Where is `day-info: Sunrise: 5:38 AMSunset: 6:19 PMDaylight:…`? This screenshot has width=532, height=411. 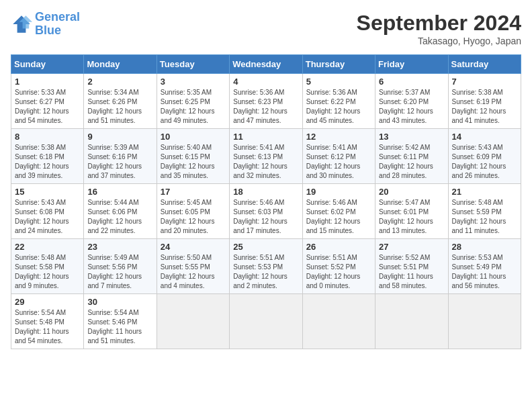 day-info: Sunrise: 5:38 AMSunset: 6:19 PMDaylight:… is located at coordinates (480, 106).